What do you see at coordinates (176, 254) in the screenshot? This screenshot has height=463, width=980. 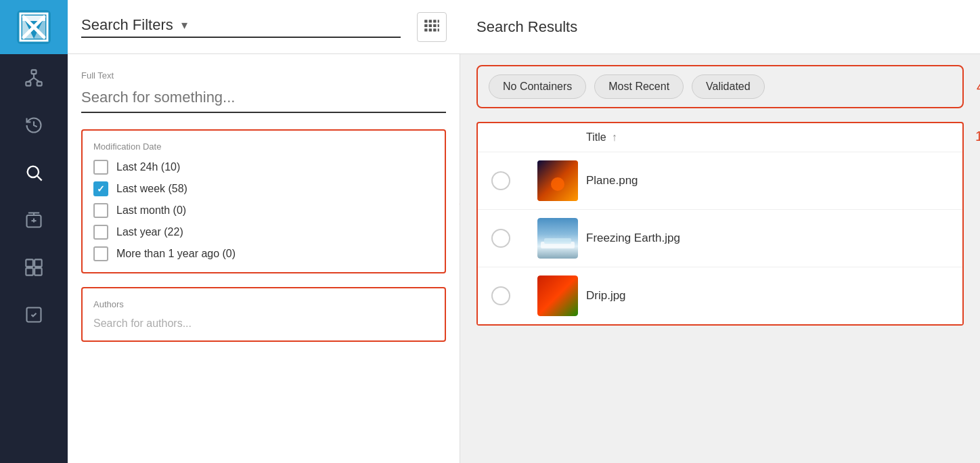 I see `checkbox-more-than-year-label: More than 1 year ago (0)` at bounding box center [176, 254].